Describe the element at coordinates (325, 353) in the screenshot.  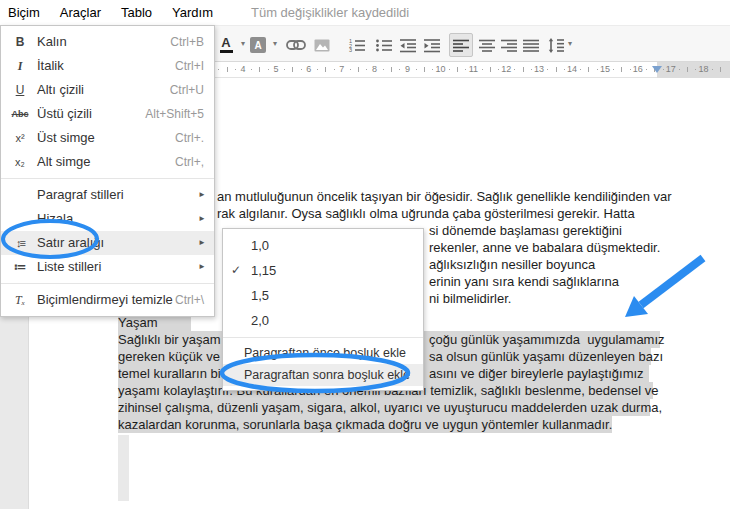
I see `submenu-item-label: Paragraftan önce boşluk ekle` at that location.